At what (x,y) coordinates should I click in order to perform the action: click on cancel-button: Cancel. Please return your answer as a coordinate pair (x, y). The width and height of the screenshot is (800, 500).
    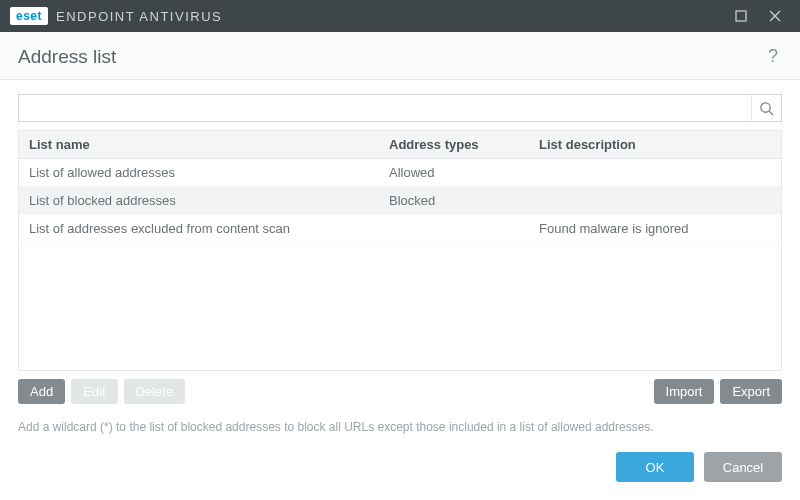
    Looking at the image, I should click on (743, 467).